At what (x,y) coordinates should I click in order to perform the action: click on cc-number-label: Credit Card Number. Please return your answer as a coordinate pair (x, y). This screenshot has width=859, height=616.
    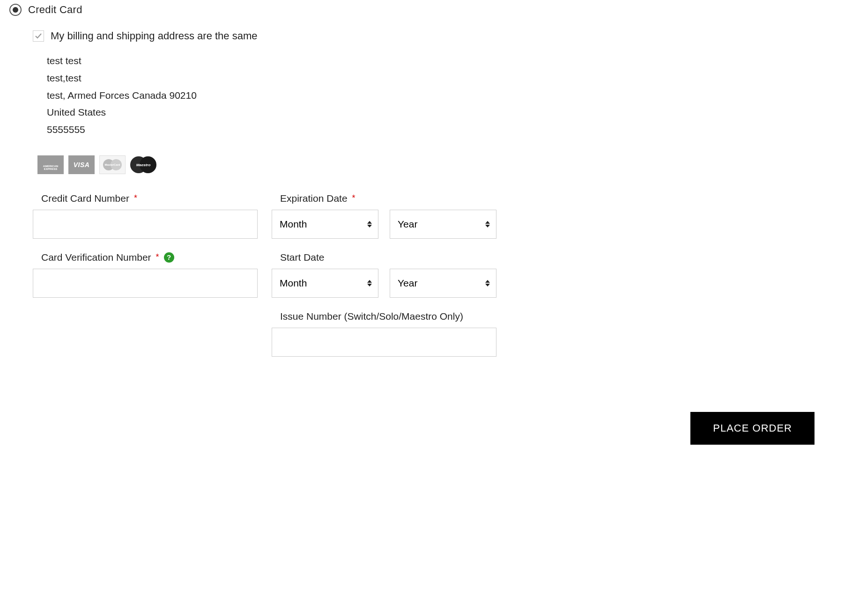
    Looking at the image, I should click on (85, 198).